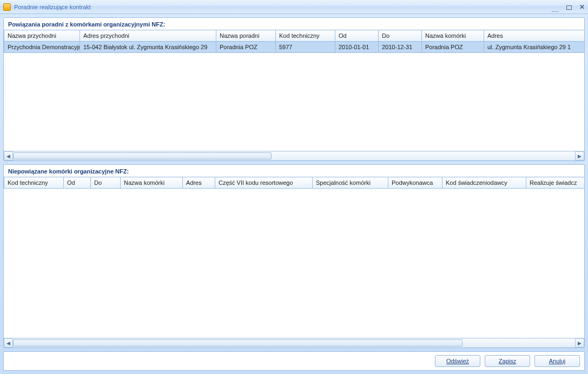 This screenshot has height=374, width=588. I want to click on action-bar: Odśwież Zapisz Anuluj, so click(294, 361).